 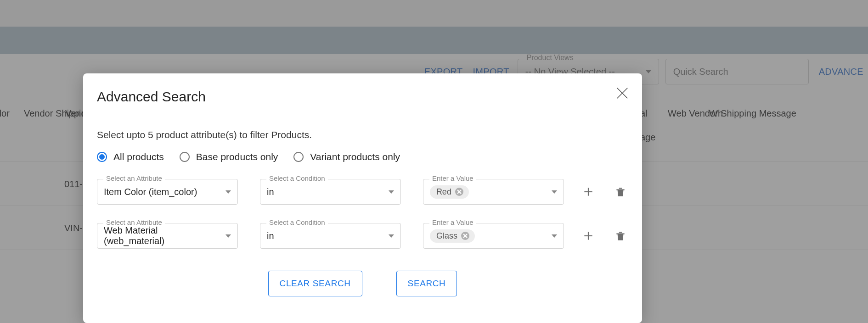 What do you see at coordinates (237, 157) in the screenshot?
I see `radio-label: Base products only` at bounding box center [237, 157].